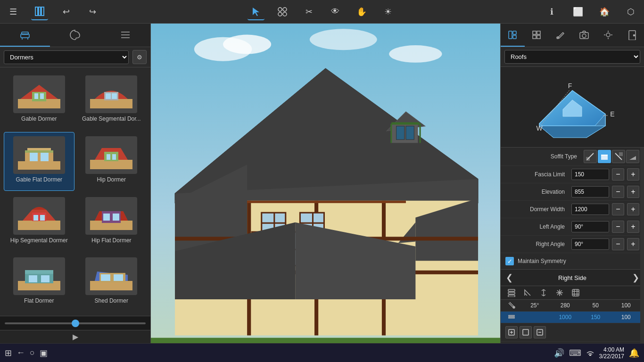  I want to click on dormer-width-input, so click(590, 209).